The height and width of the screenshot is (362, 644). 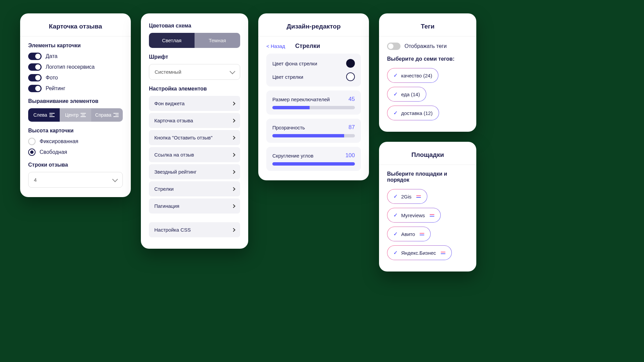 I want to click on row-opacity: Прозрачность 87, so click(x=314, y=127).